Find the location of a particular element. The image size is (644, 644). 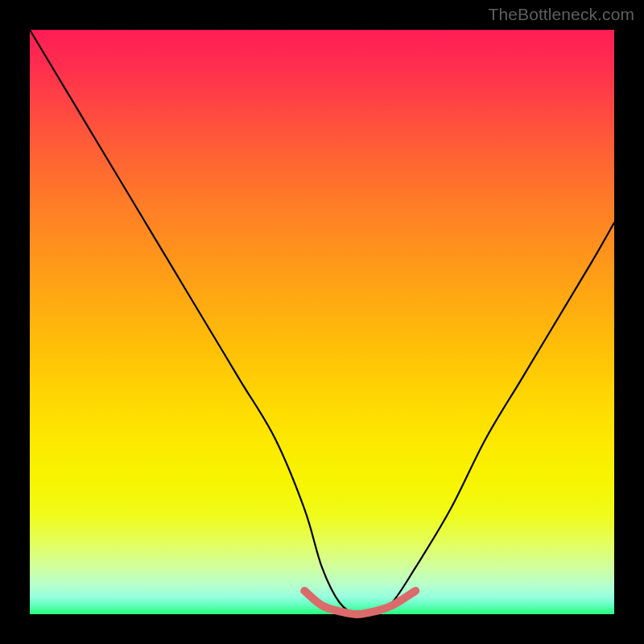

watermark-text: TheBottleneck.com is located at coordinates (562, 14).